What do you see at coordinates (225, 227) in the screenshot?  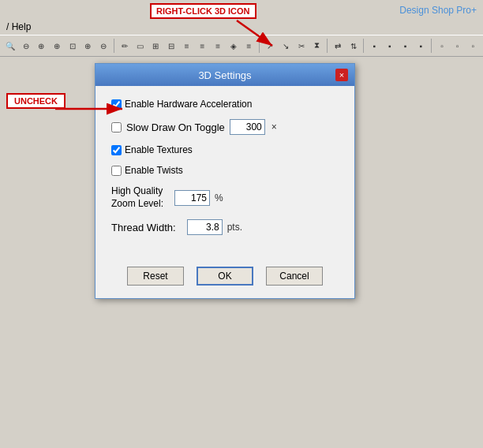 I see `row-thread-width: Thread Width: pts.` at bounding box center [225, 227].